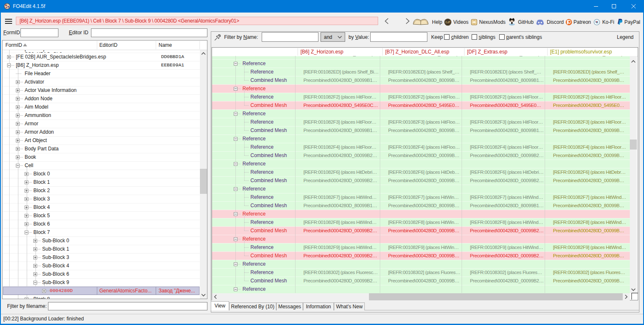 This screenshot has height=325, width=644. Describe the element at coordinates (447, 23) in the screenshot. I see `svg-text: GP` at that location.